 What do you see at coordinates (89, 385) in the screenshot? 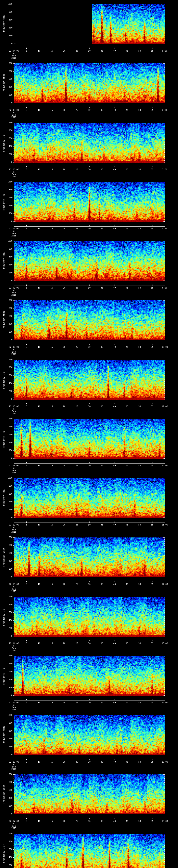
I see `spectrogram-panel-22:10:00: Frequency (Hz) 22:10:00 11:00 6Sep2015 0…` at bounding box center [89, 385].